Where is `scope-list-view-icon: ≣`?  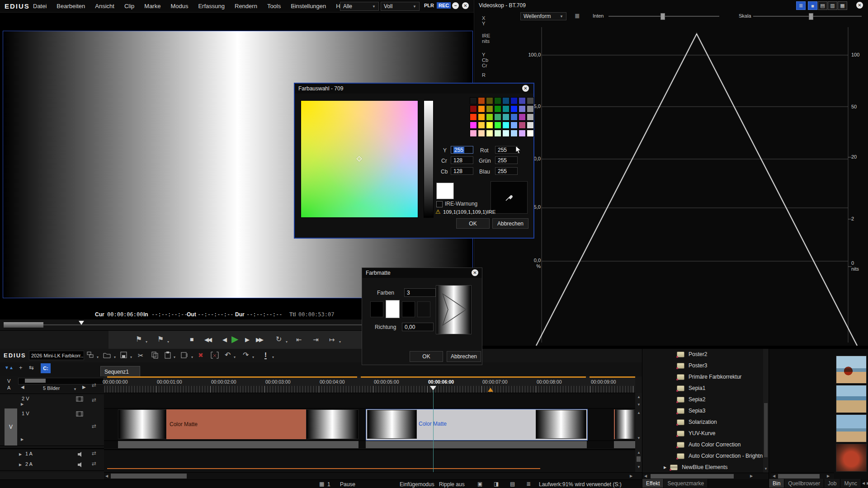
scope-list-view-icon: ≣ is located at coordinates (801, 5).